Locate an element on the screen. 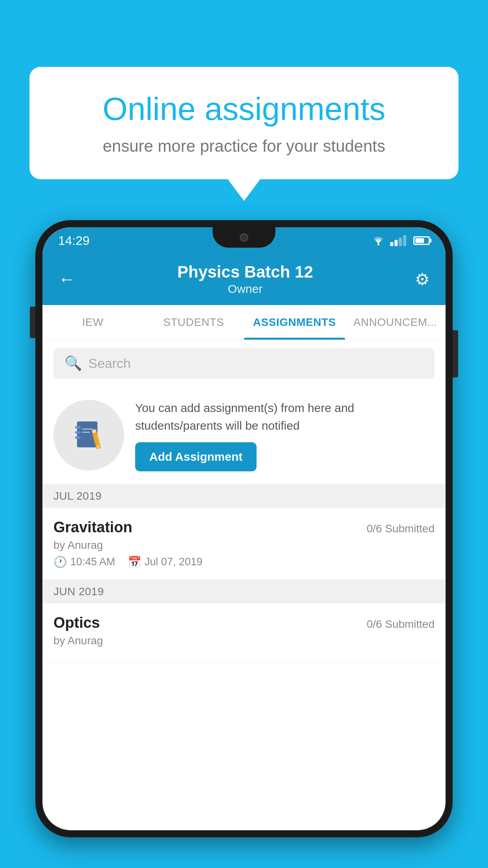 The width and height of the screenshot is (488, 868). batch-role: Owner is located at coordinates (245, 289).